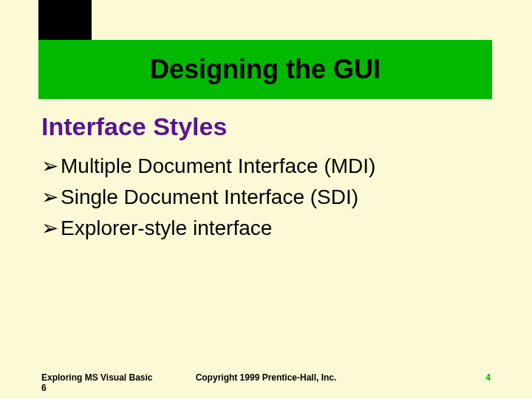 This screenshot has height=399, width=532. I want to click on list-item: ➢Single Document Interface (SDI), so click(263, 197).